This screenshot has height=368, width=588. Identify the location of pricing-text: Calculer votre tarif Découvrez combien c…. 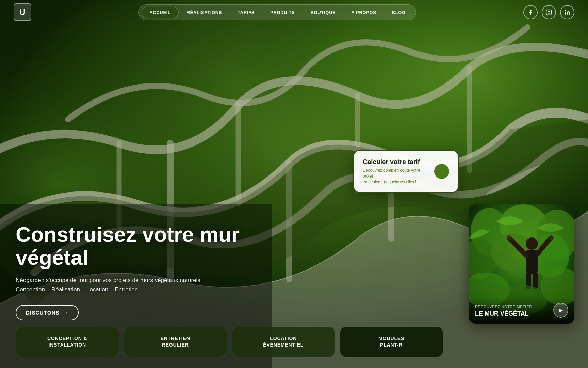
(396, 171).